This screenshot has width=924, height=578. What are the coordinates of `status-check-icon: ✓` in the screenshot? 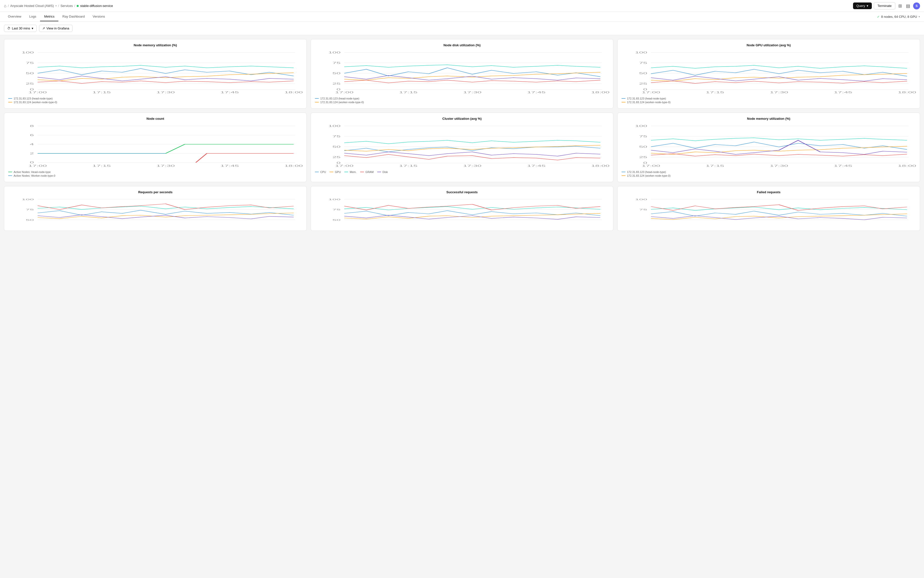 It's located at (878, 17).